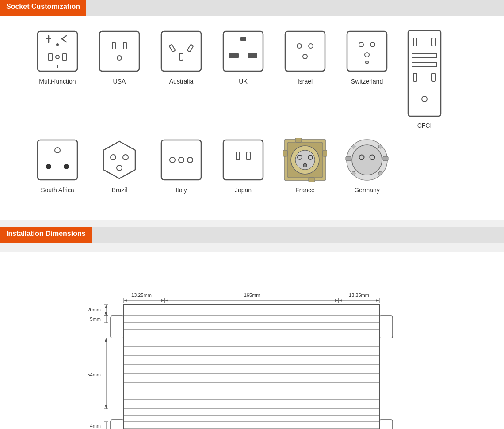 Image resolution: width=504 pixels, height=429 pixels. What do you see at coordinates (252, 166) in the screenshot?
I see `socket-row-2: South Africa Brazil` at bounding box center [252, 166].